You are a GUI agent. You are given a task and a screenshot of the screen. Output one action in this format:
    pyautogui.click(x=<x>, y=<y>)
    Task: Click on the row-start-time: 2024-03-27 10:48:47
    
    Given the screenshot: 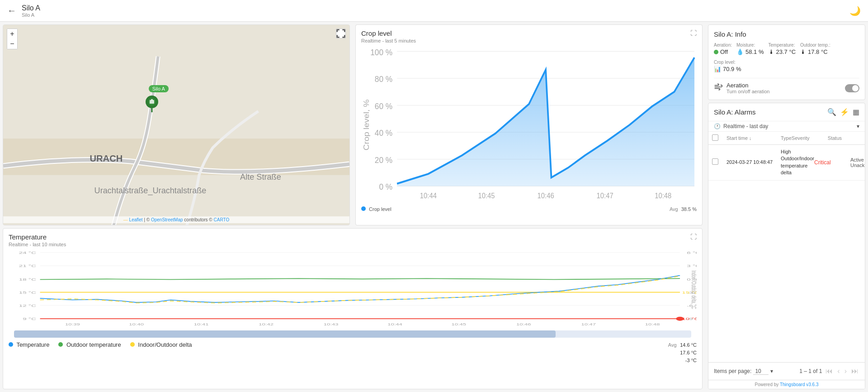 What is the action you would take?
    pyautogui.click(x=754, y=162)
    